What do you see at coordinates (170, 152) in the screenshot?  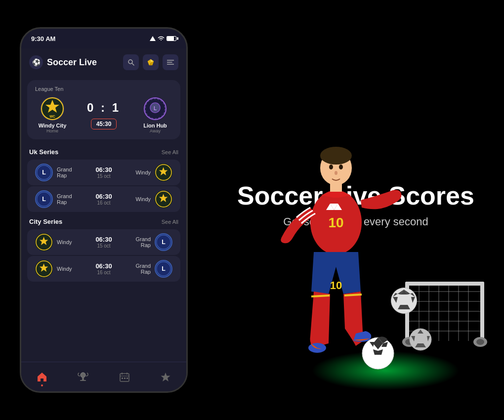 I see `uk-series-see-all: See All` at bounding box center [170, 152].